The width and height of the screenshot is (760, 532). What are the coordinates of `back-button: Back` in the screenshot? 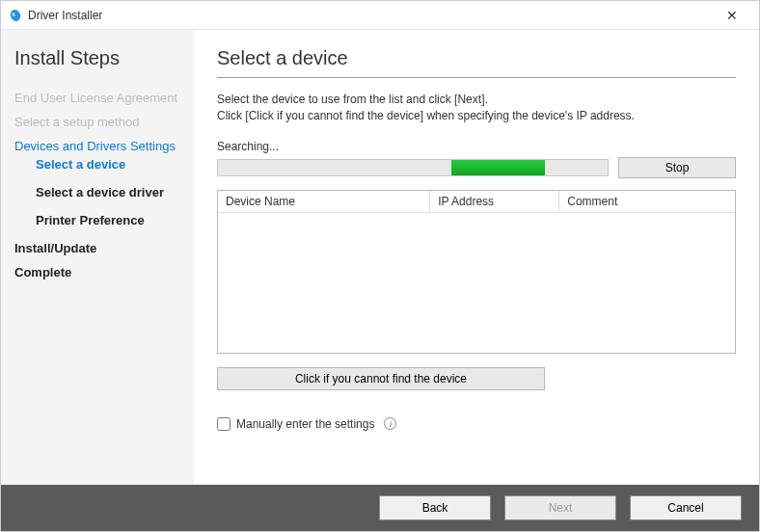 It's located at (435, 508).